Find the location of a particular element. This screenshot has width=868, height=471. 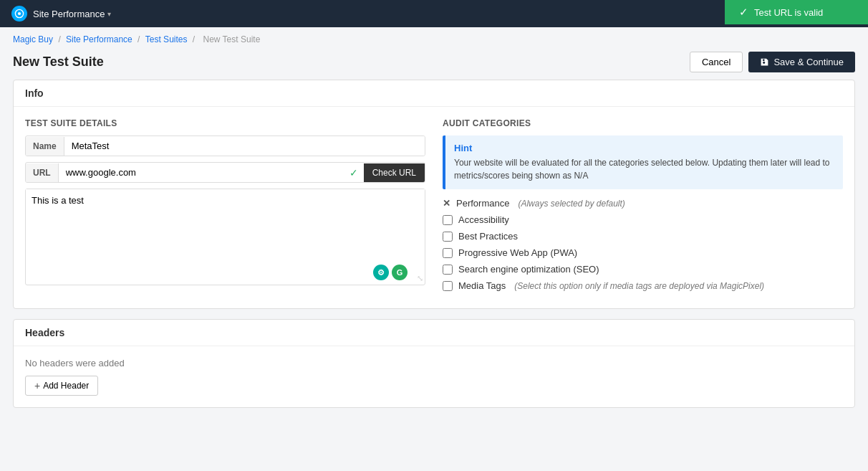

audit-categories-label: Audit Categories is located at coordinates (643, 123).